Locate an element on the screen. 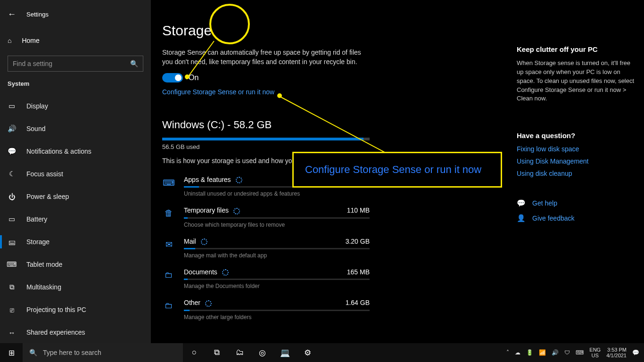  category-subtext: Manage other large folders is located at coordinates (277, 317).